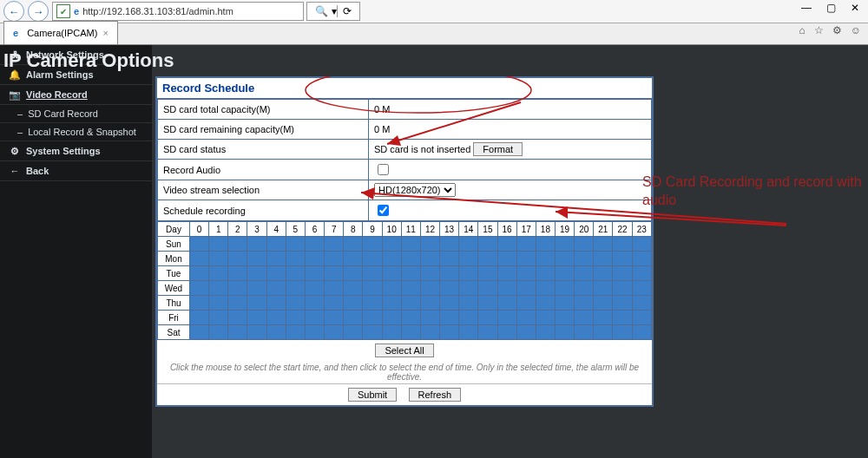  Describe the element at coordinates (76, 172) in the screenshot. I see `sidebar-item-back: ←Back` at that location.